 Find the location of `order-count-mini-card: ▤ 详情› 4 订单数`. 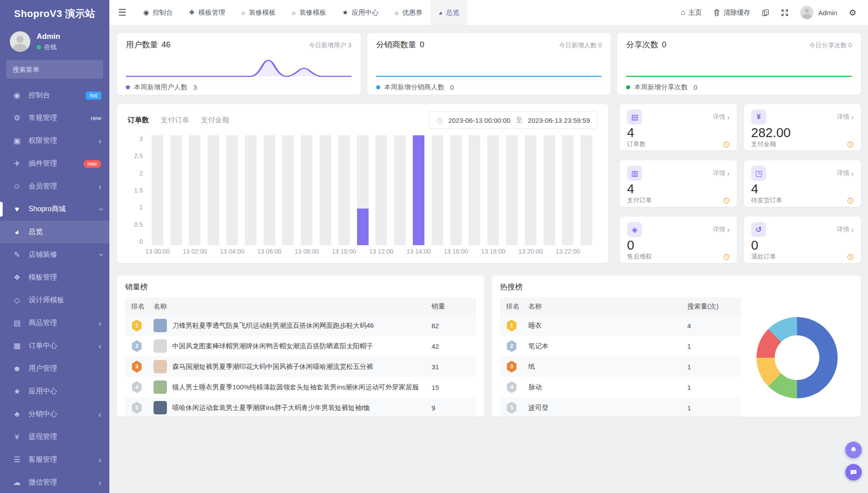

order-count-mini-card: ▤ 详情› 4 订单数 is located at coordinates (678, 127).